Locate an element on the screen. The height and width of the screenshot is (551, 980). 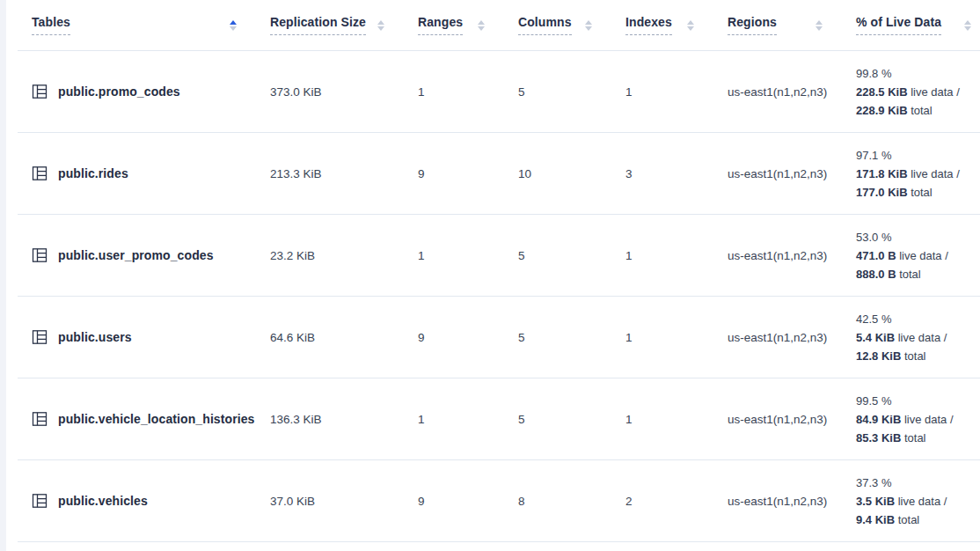
table-name: public.rides is located at coordinates (93, 173).